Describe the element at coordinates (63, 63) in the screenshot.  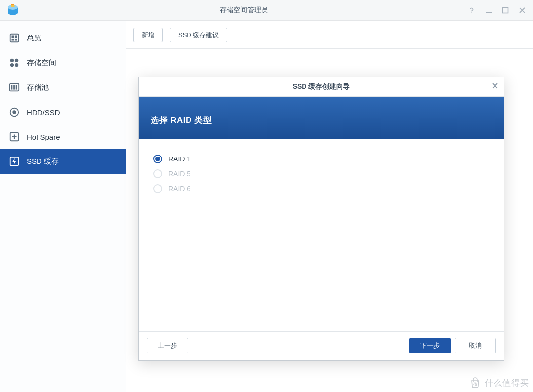
I see `sidebar-item-volume: 存储空间` at that location.